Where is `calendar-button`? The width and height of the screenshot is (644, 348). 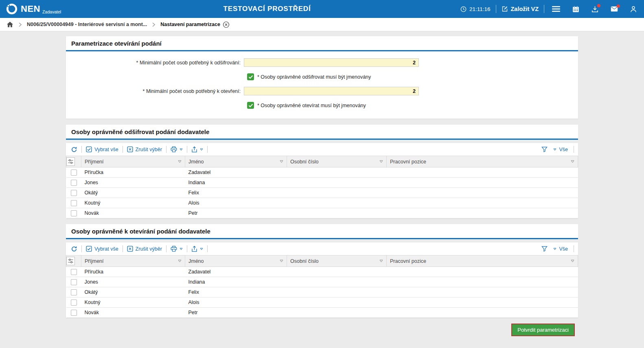
calendar-button is located at coordinates (576, 9).